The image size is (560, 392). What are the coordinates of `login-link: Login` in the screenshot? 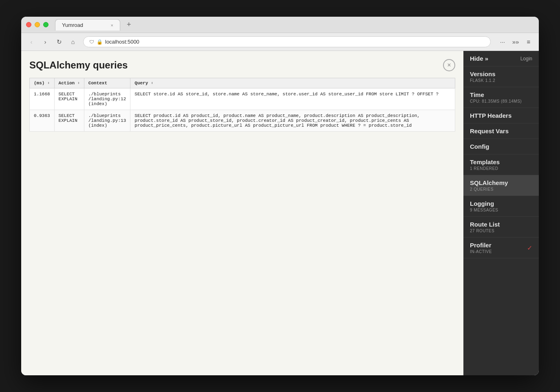 It's located at (527, 59).